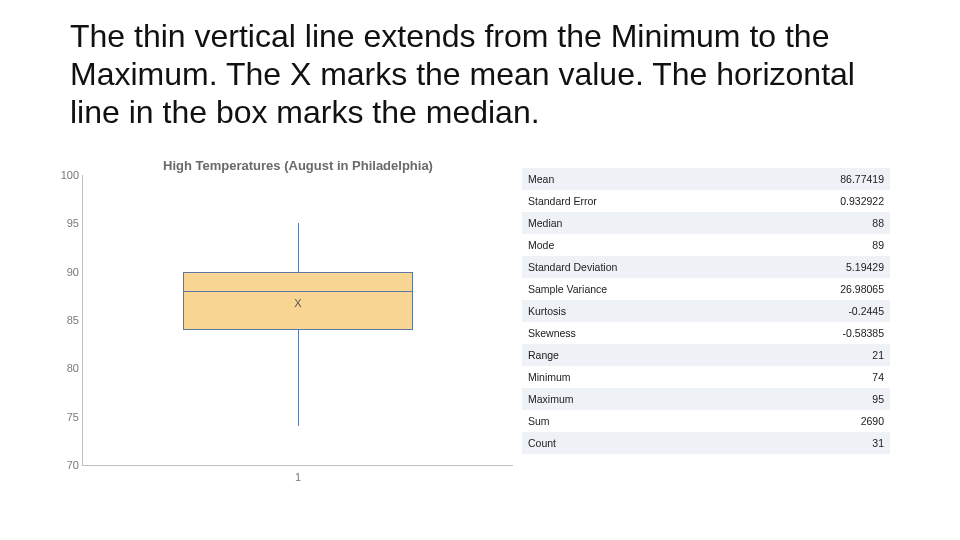  What do you see at coordinates (66, 223) in the screenshot?
I see `y-tick-label: 95` at bounding box center [66, 223].